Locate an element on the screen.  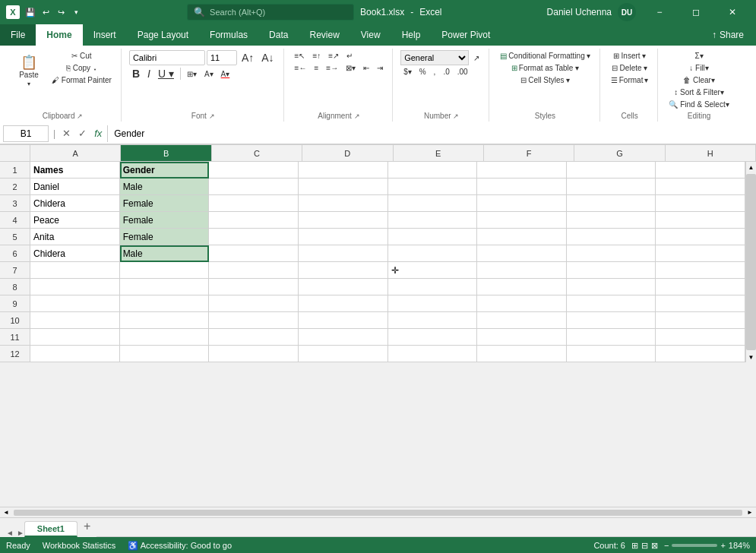
cell-c9 is located at coordinates (254, 304).